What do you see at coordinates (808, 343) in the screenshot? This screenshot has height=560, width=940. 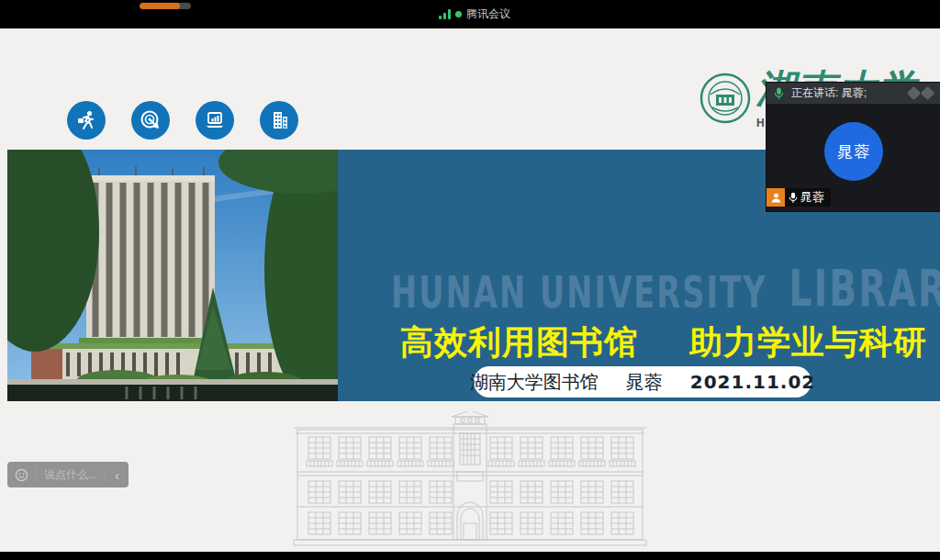 I see `slide-title-part2: 助力学业与科研` at bounding box center [808, 343].